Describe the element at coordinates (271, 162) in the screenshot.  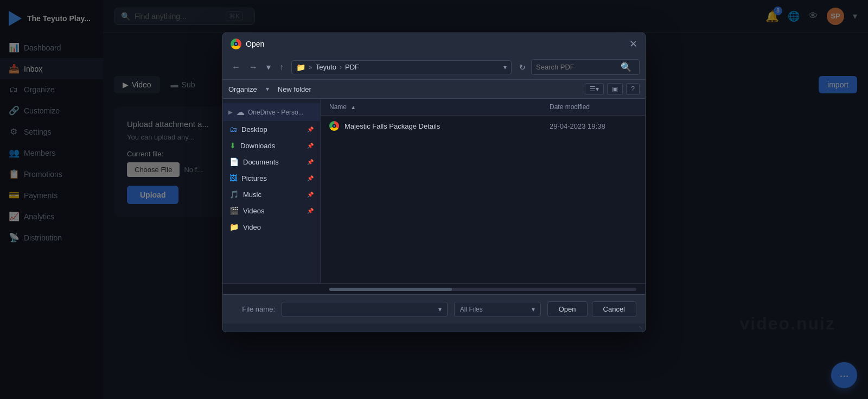
I see `sidebar-nav-documents: 📄 Documents 📌` at that location.